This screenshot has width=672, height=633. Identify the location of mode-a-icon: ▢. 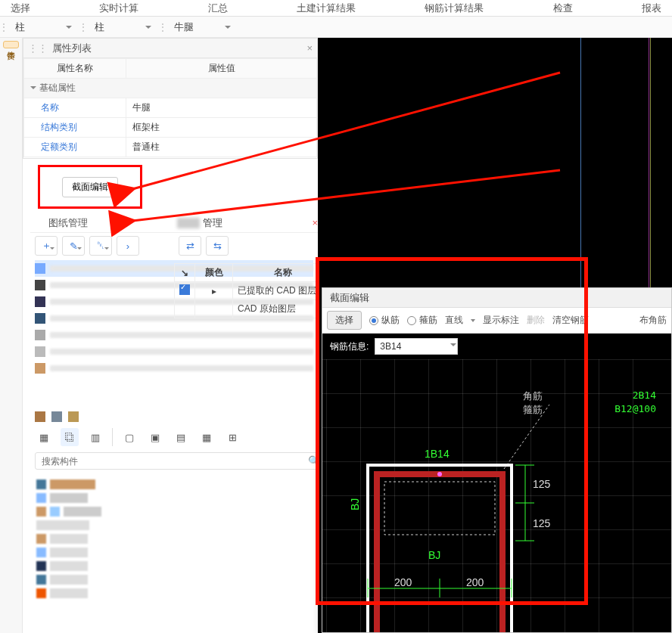
(129, 437).